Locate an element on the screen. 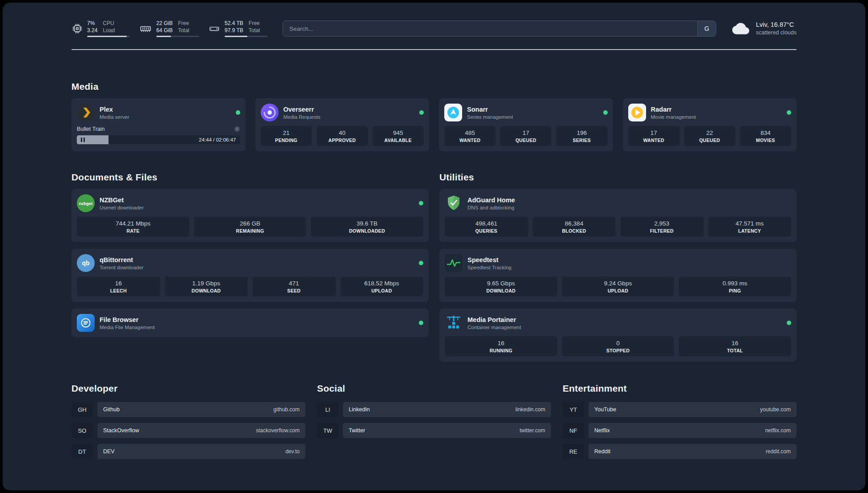 The image size is (868, 493). stat-tile: 0STOPPED is located at coordinates (618, 347).